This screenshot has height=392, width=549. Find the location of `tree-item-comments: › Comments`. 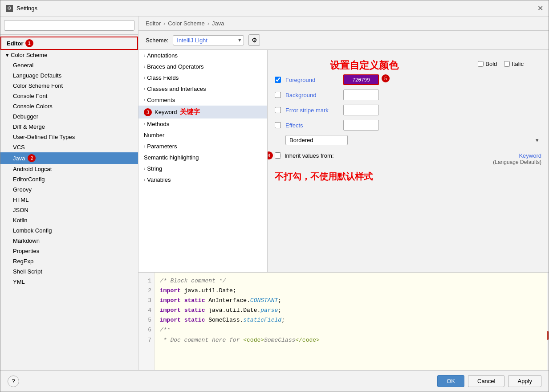

tree-item-comments: › Comments is located at coordinates (203, 100).